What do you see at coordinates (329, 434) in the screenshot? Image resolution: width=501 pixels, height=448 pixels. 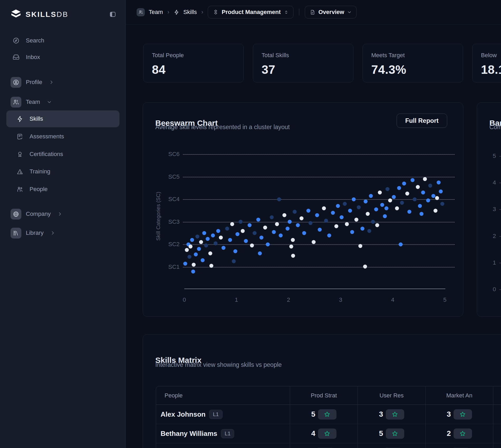 I see `table-row: Bethany WilliamsL1452` at bounding box center [329, 434].